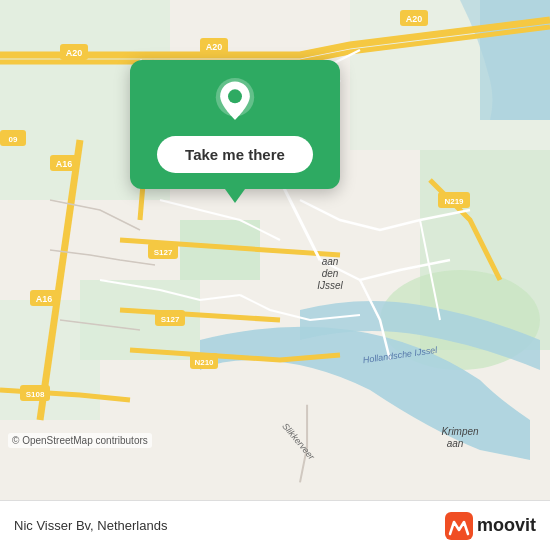  I want to click on svg-text: 09, so click(14, 140).